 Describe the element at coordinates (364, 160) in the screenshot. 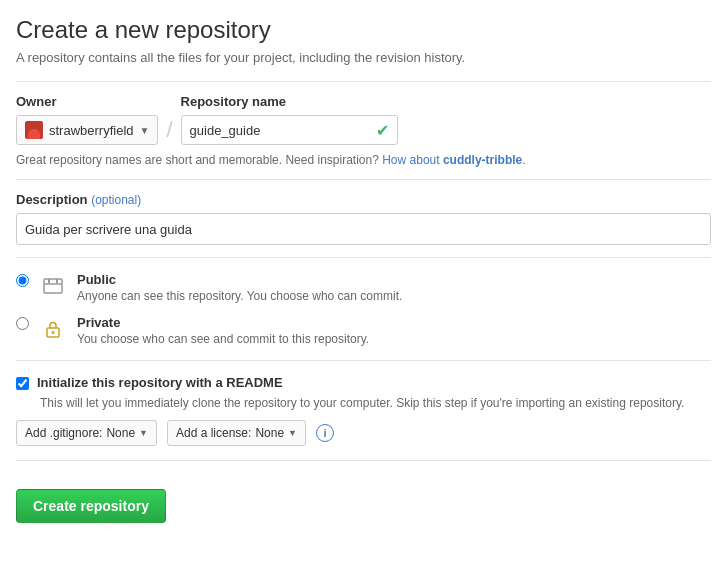

I see `repo-hint: Great repository names are short and mem…` at that location.